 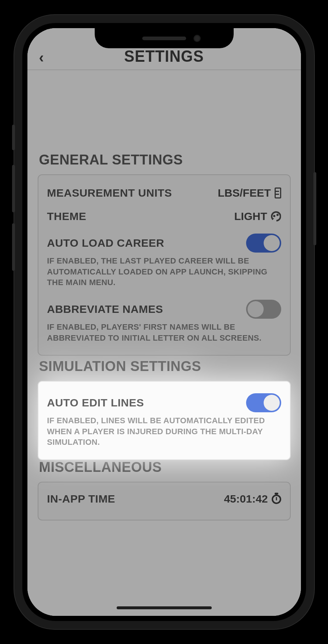 I want to click on misc-title: MISCELLANEOUS, so click(x=164, y=467).